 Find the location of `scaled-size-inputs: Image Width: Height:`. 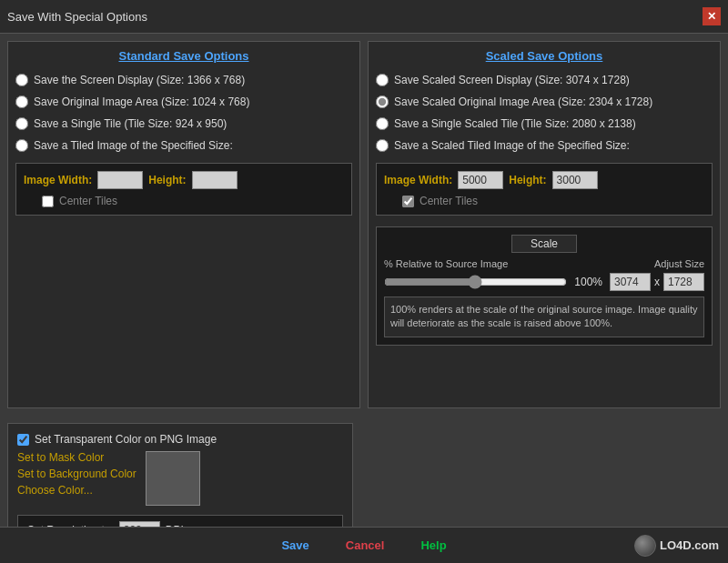

scaled-size-inputs: Image Width: Height: is located at coordinates (544, 180).